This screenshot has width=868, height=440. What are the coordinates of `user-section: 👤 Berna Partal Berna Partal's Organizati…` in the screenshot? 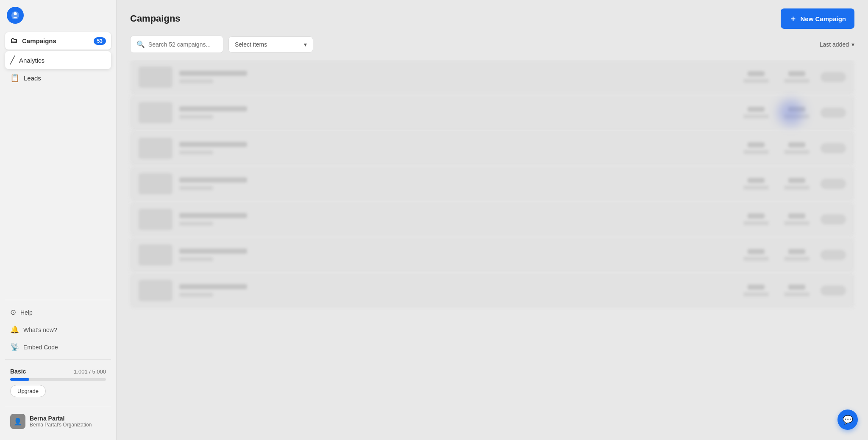 It's located at (58, 421).